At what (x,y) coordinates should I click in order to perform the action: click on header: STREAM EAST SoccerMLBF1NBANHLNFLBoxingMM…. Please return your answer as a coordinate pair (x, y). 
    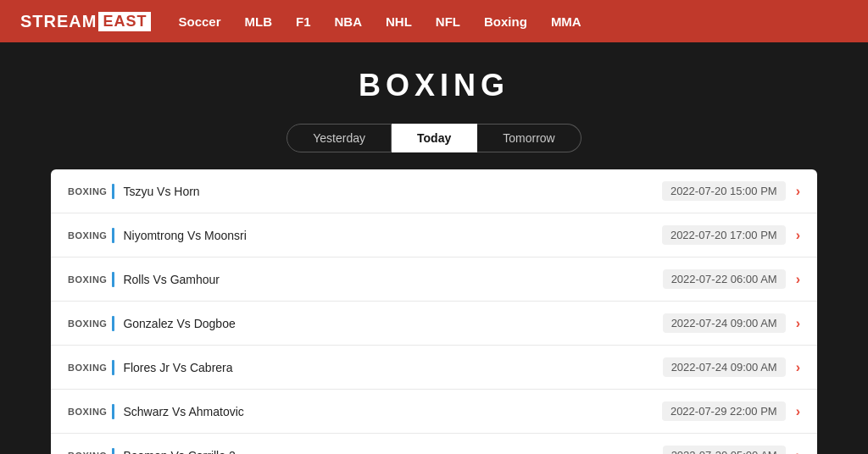
    Looking at the image, I should click on (434, 21).